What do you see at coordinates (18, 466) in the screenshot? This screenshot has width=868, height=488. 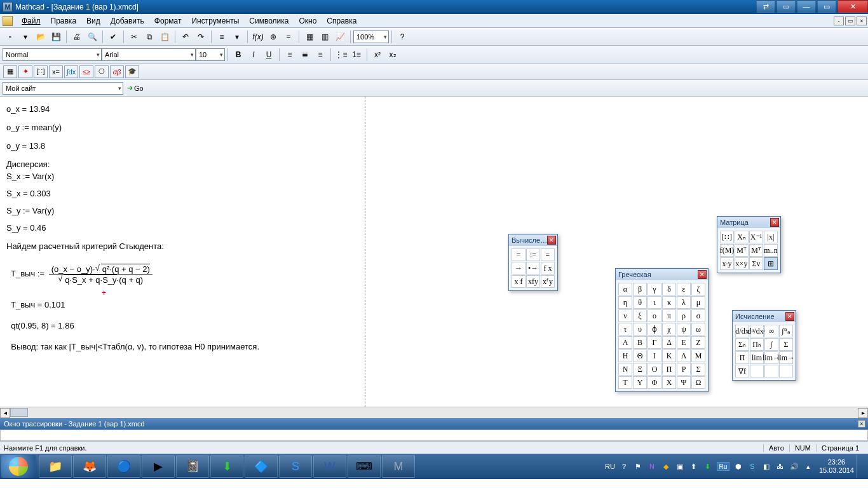 I see `start-button` at bounding box center [18, 466].